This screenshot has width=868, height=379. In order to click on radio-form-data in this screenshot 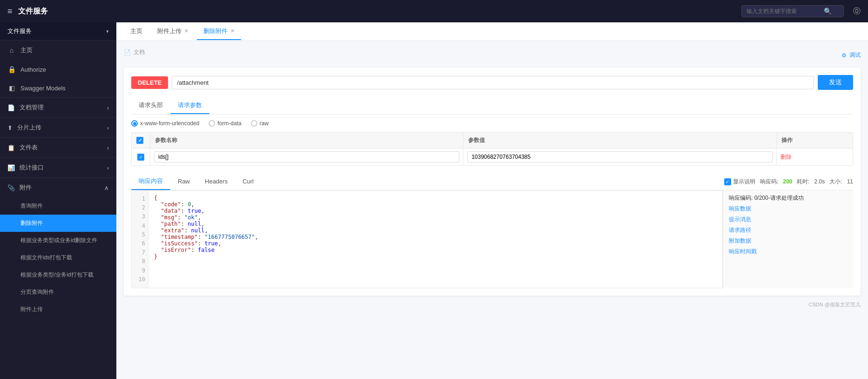, I will do `click(212, 123)`.